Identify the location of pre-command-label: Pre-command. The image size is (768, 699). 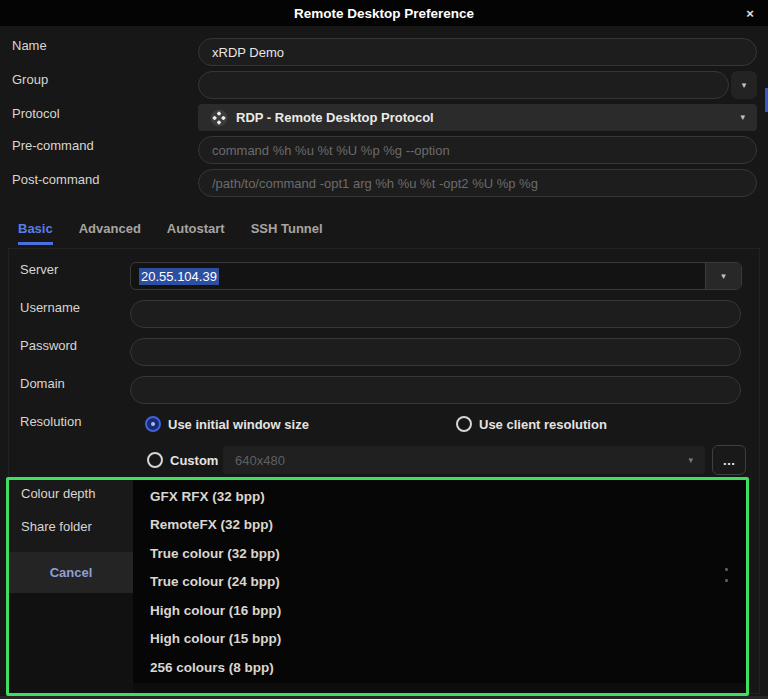
(53, 146).